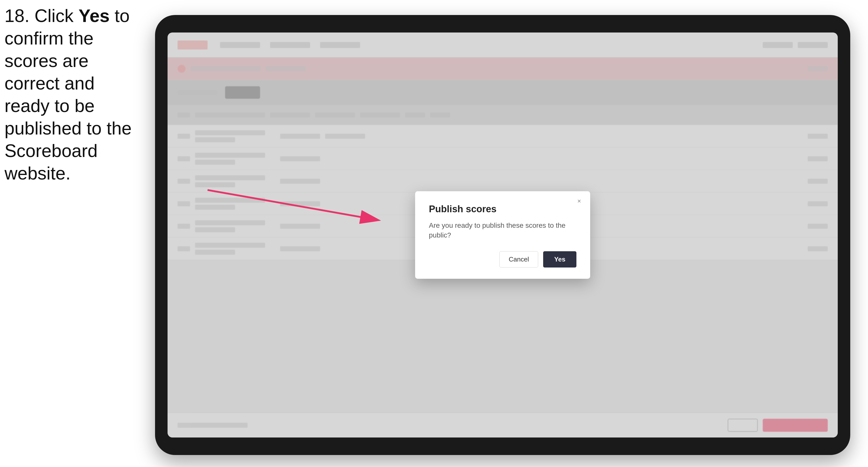 The width and height of the screenshot is (868, 467). What do you see at coordinates (17, 15) in the screenshot?
I see `step-number: 18.` at bounding box center [17, 15].